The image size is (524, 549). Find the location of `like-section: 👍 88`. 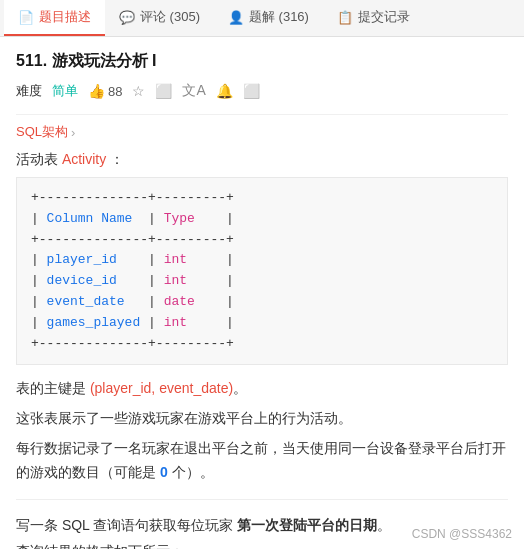

like-section: 👍 88 is located at coordinates (105, 91).